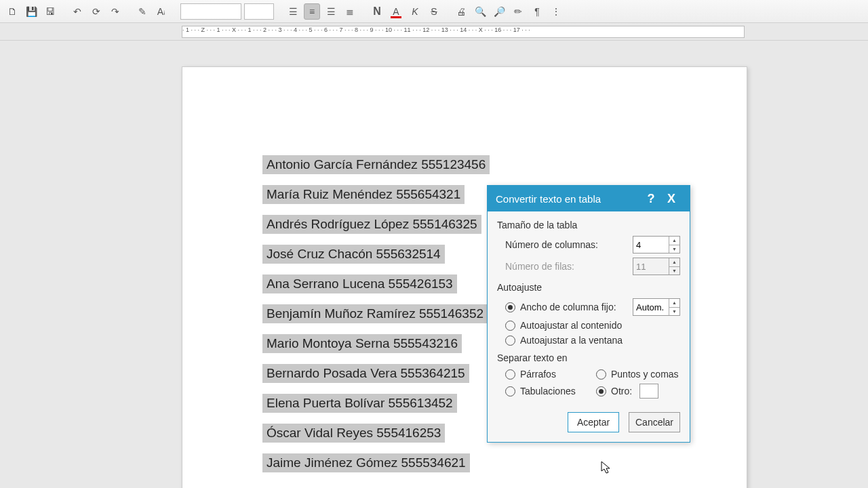 The width and height of the screenshot is (868, 488). I want to click on columns-label: Número de columnas:, so click(569, 245).